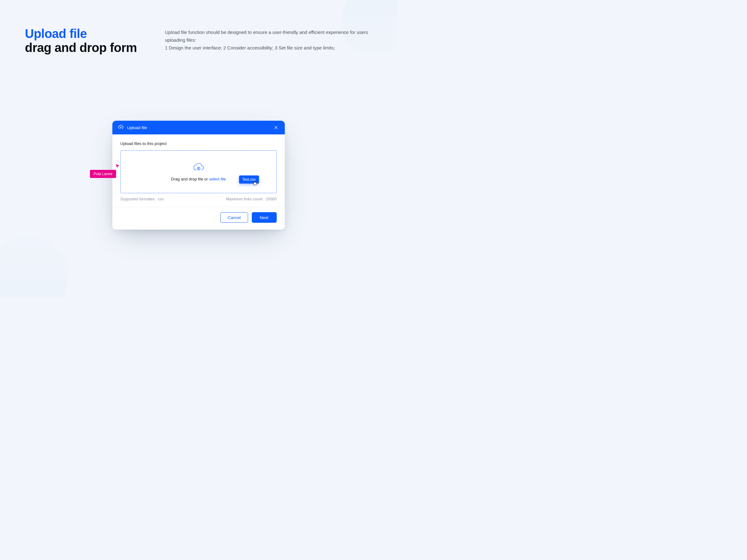 Image resolution: width=747 pixels, height=560 pixels. Describe the element at coordinates (89, 41) in the screenshot. I see `page-title: Upload file drag and drop form` at that location.